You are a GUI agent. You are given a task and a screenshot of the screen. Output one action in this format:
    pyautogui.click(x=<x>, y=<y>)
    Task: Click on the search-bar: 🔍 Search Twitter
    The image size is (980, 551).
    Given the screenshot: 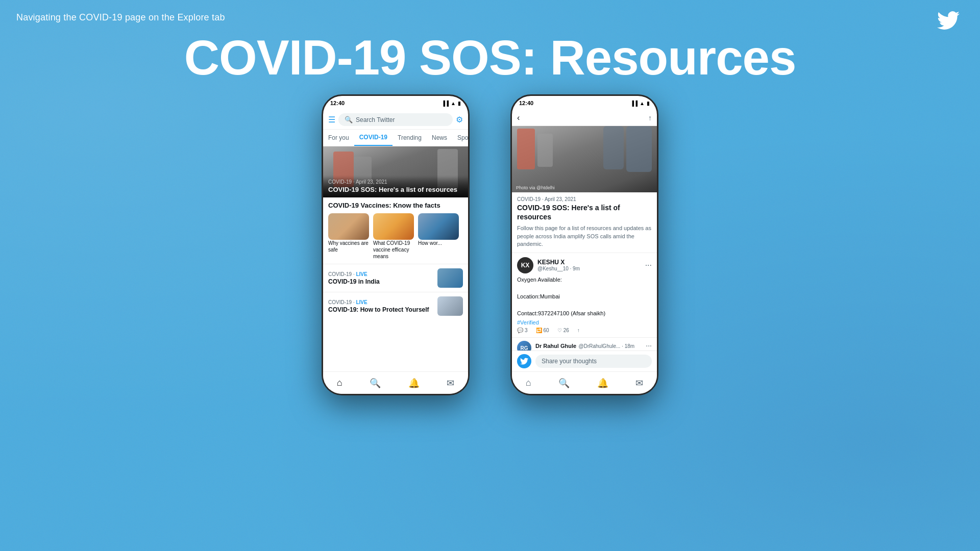 What is the action you would take?
    pyautogui.click(x=396, y=119)
    